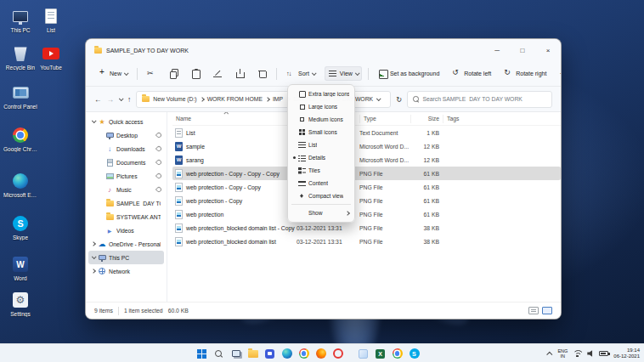 This screenshot has height=362, width=644. What do you see at coordinates (416, 99) in the screenshot?
I see `search-icon` at bounding box center [416, 99].